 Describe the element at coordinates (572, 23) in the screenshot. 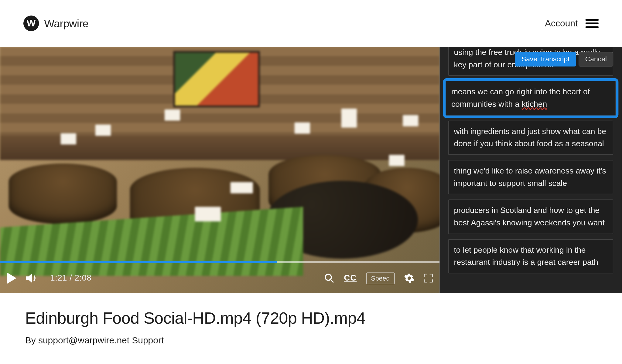

I see `header-actions: Account` at that location.